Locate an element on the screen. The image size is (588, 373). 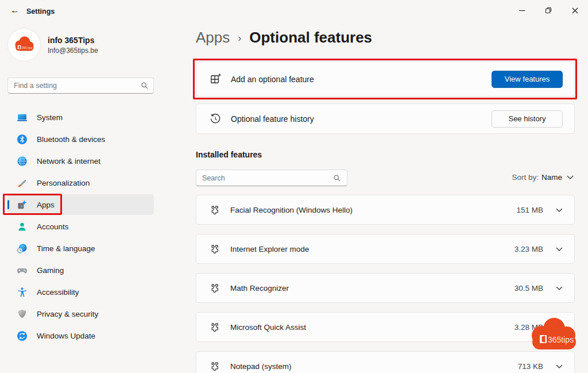
system-icon is located at coordinates (22, 117).